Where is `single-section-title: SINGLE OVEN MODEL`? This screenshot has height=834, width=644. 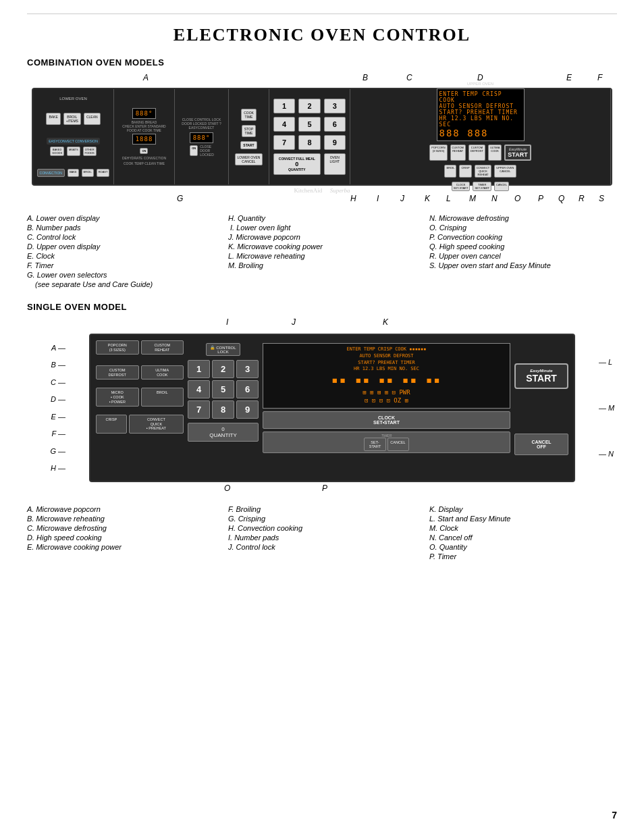 single-section-title: SINGLE OVEN MODEL is located at coordinates (322, 307).